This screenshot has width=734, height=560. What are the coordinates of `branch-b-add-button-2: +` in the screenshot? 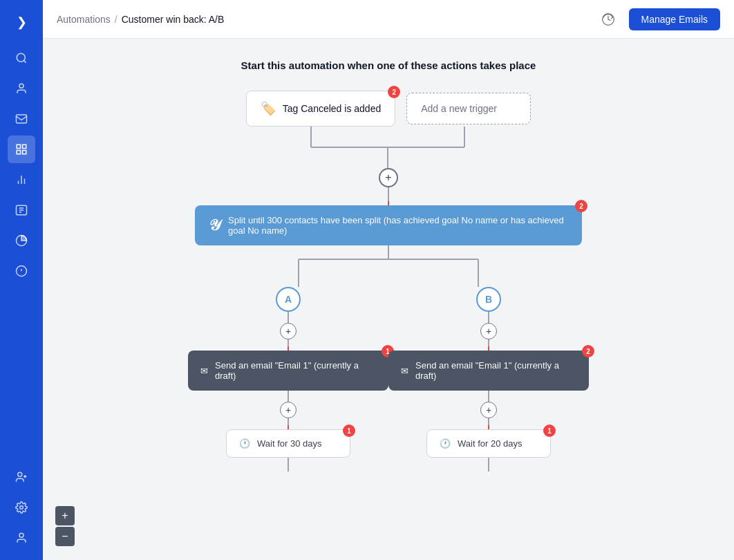 It's located at (489, 410).